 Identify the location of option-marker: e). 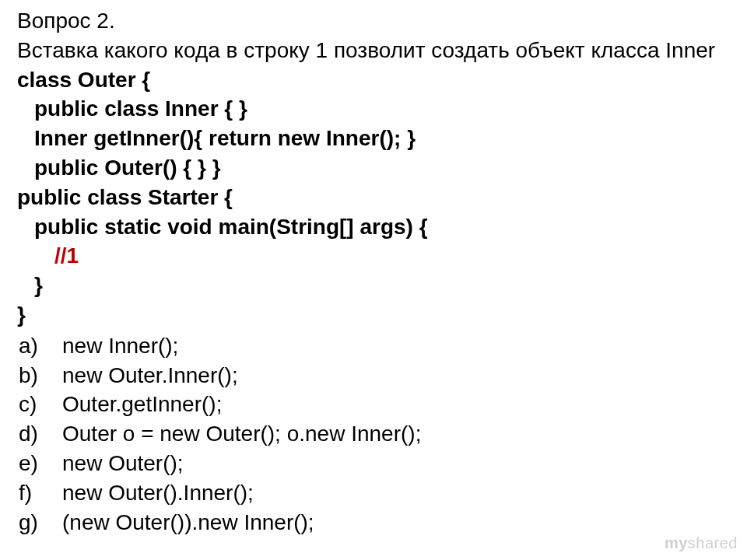
(40, 464).